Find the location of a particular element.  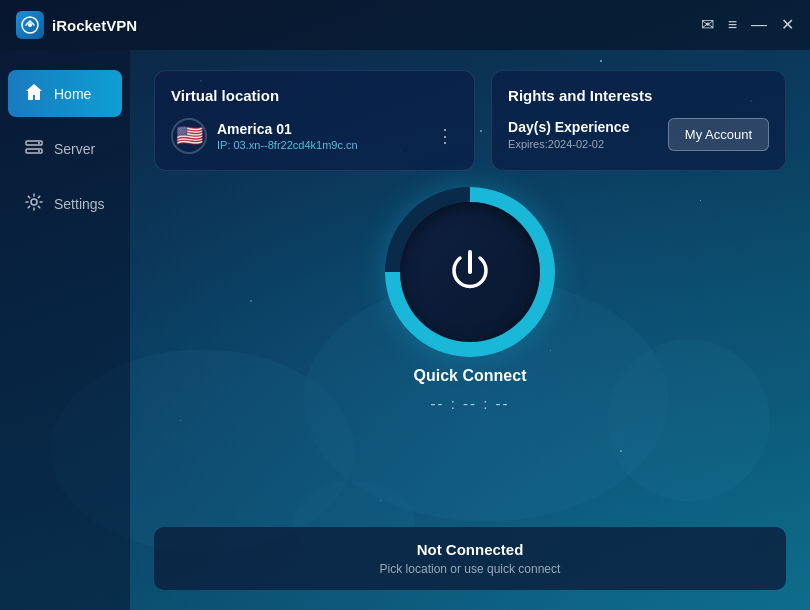

timer-display: -- : -- : -- is located at coordinates (470, 404).